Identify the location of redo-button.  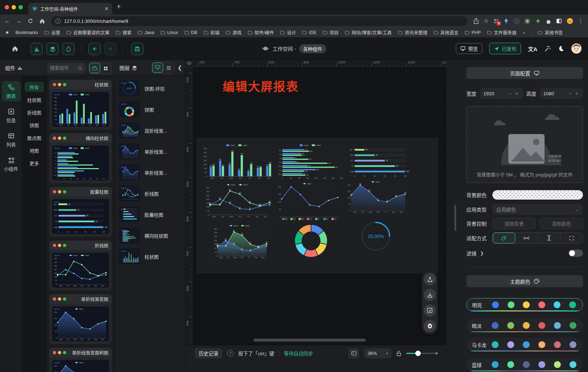
(110, 49).